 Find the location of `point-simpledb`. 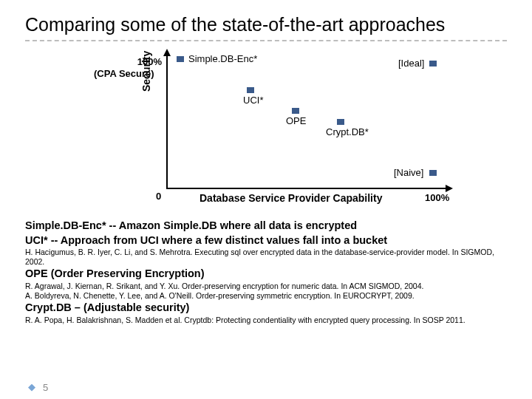

point-simpledb is located at coordinates (180, 59).